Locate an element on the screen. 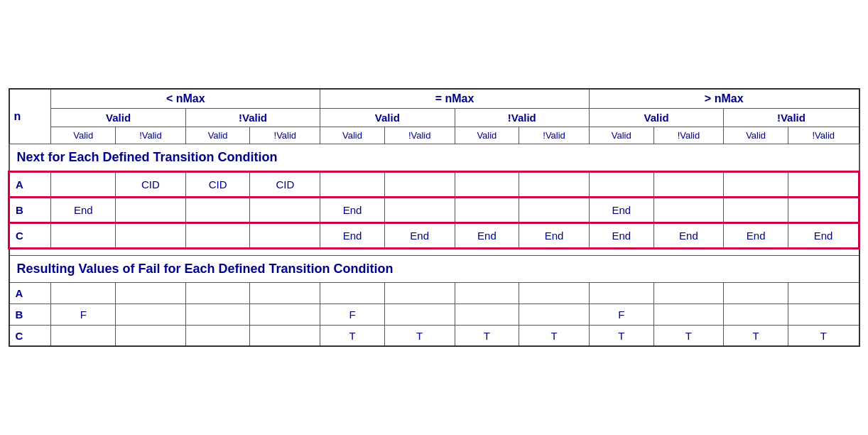 The image size is (868, 435). row-c-id: C is located at coordinates (30, 235).